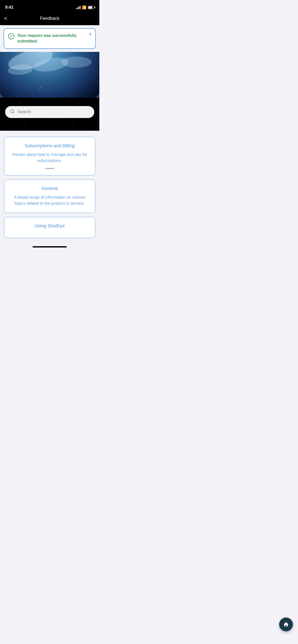  What do you see at coordinates (50, 200) in the screenshot?
I see `general-desc: A broad range of information on various …` at bounding box center [50, 200].